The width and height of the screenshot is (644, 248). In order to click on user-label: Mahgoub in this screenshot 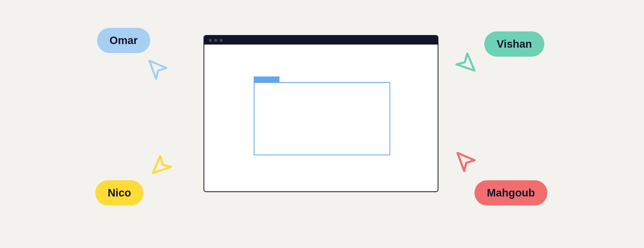, I will do `click(511, 193)`.